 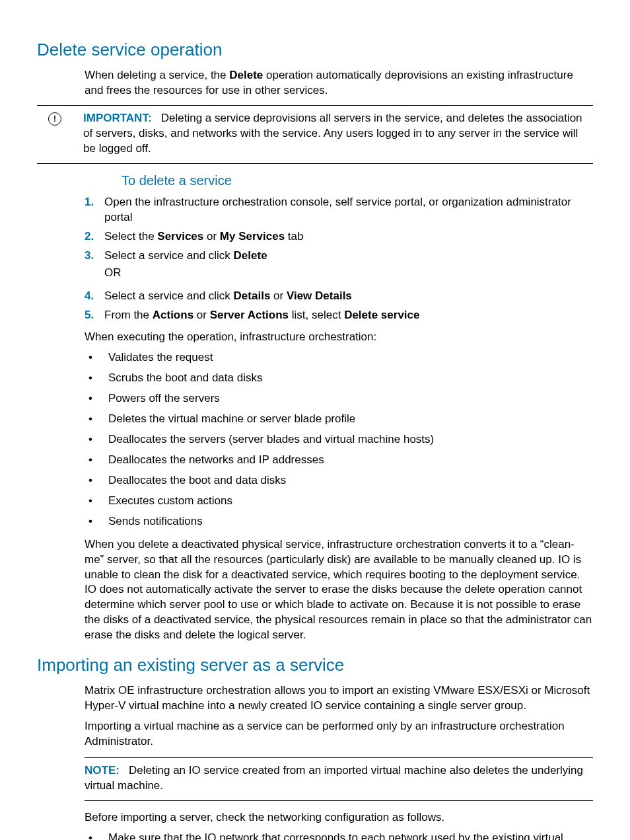 What do you see at coordinates (338, 134) in the screenshot?
I see `important-text: IMPORTANT: Deleting a service deprovisio…` at bounding box center [338, 134].